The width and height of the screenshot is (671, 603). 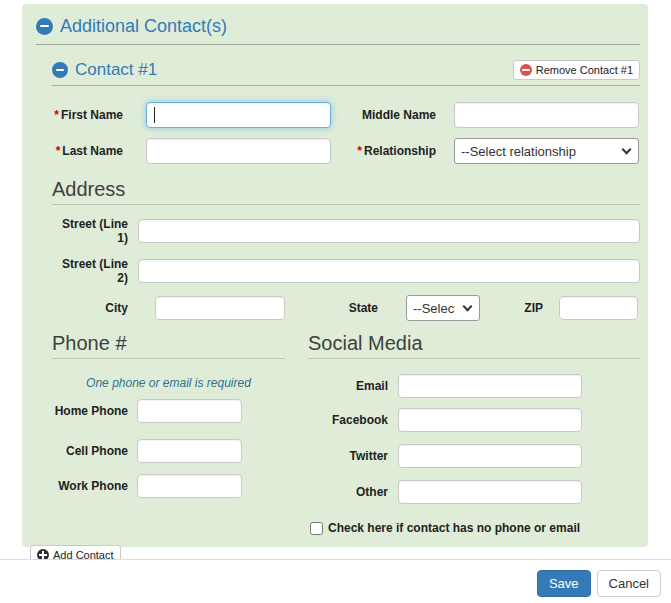 I want to click on city-input, so click(x=220, y=308).